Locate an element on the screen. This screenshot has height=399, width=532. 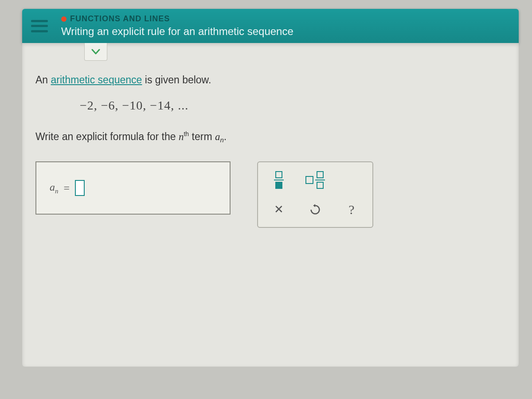
intro-text: An arithmetic sequence is given below. is located at coordinates (270, 80).